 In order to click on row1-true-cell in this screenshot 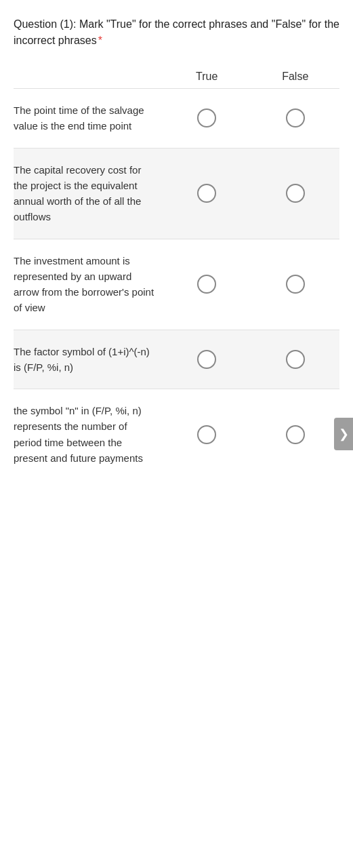, I will do `click(207, 118)`.